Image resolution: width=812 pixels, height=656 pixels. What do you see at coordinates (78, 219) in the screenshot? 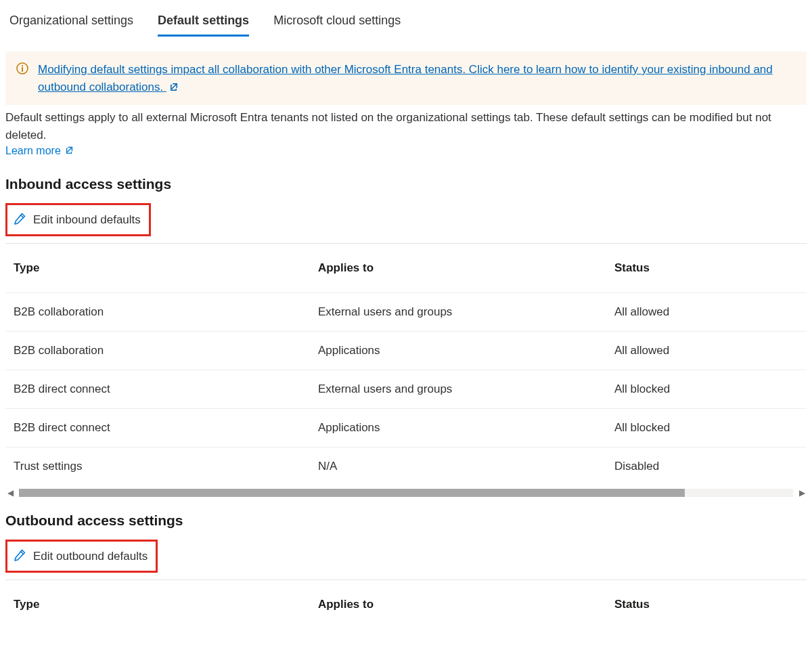
I see `edit-inbound-defaults-button: Edit inbound defaults` at bounding box center [78, 219].